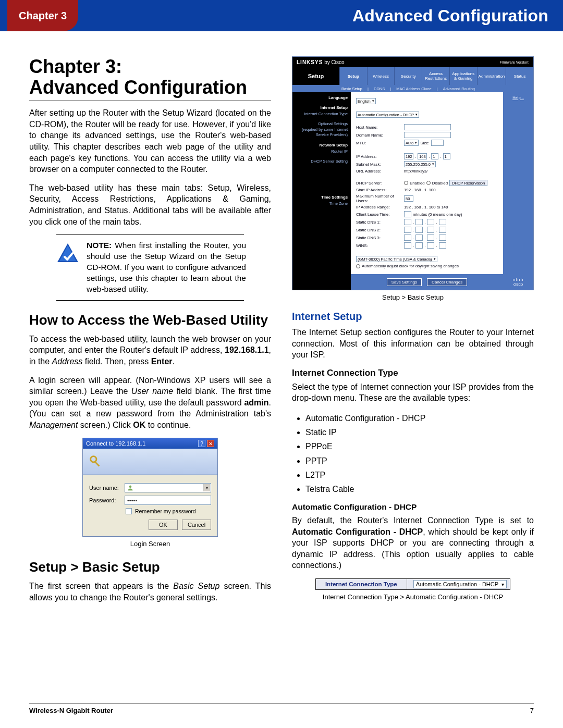 Image resolution: width=563 pixels, height=728 pixels. What do you see at coordinates (413, 373) in the screenshot?
I see `heading-ict: Internet Connection Type` at bounding box center [413, 373].